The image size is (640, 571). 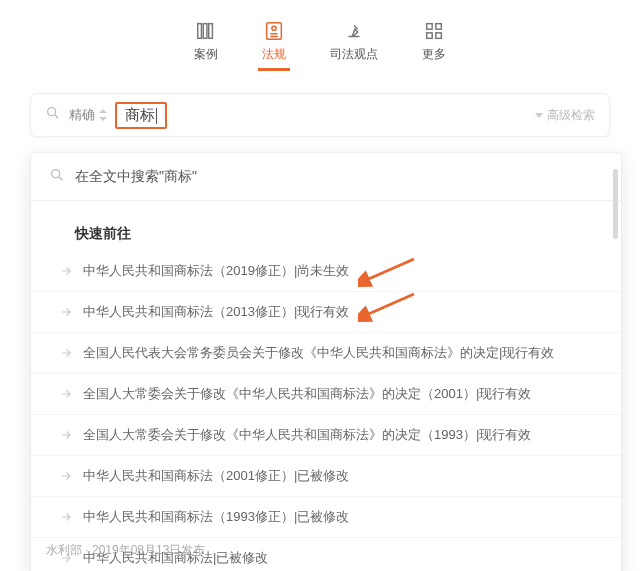 What do you see at coordinates (320, 36) in the screenshot?
I see `top-tabs: 案例 法规 司法观点` at bounding box center [320, 36].